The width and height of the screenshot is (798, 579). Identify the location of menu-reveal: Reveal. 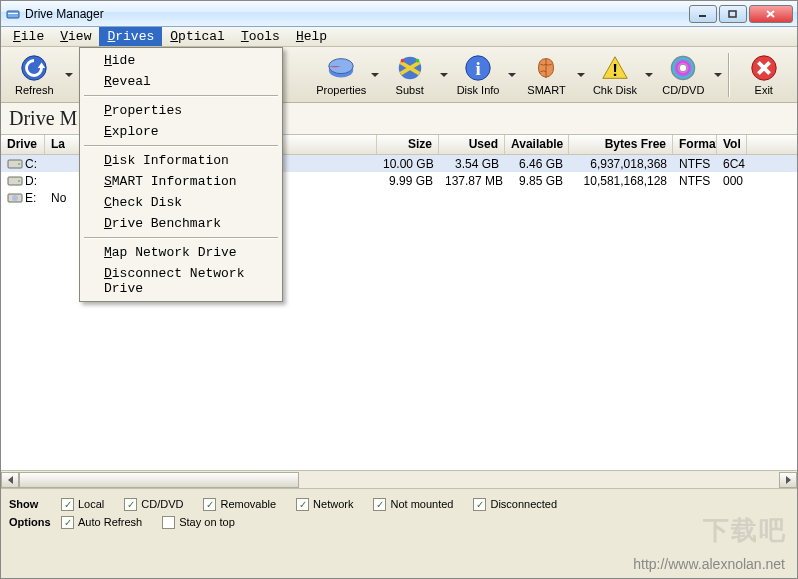
(181, 82).